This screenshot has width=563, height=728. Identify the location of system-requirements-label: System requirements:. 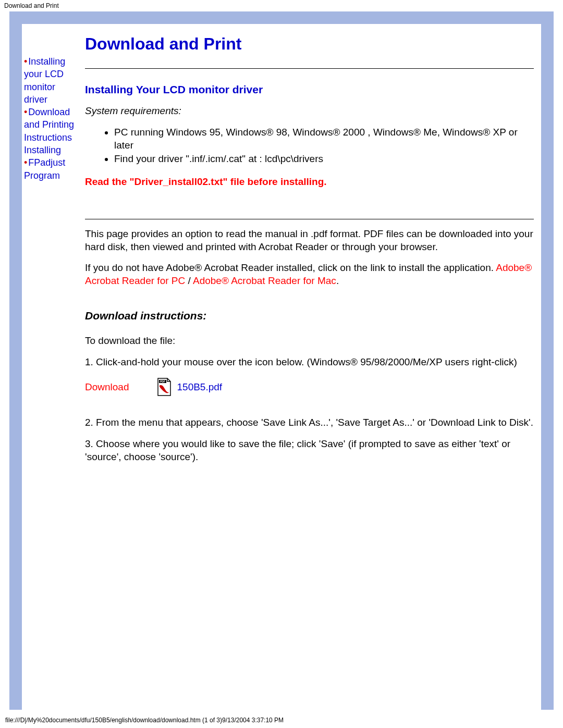
(310, 111).